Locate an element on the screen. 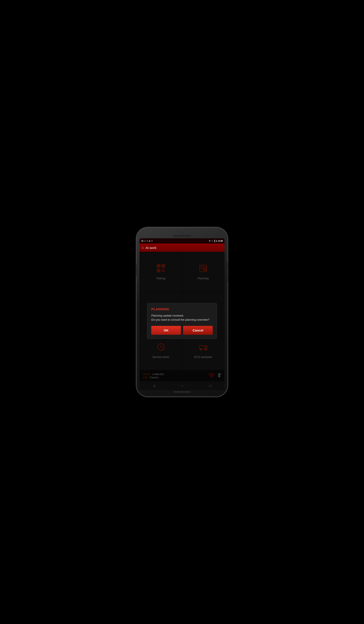 The height and width of the screenshot is (624, 364). power-button is located at coordinates (136, 270).